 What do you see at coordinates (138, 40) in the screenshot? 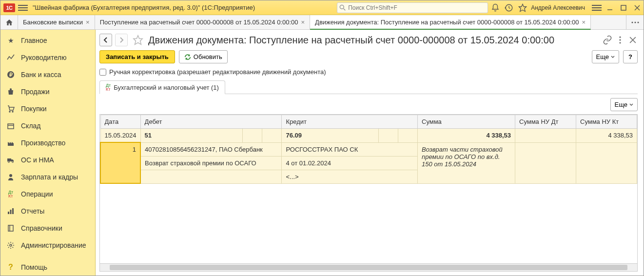
I see `favorite-icon` at bounding box center [138, 40].